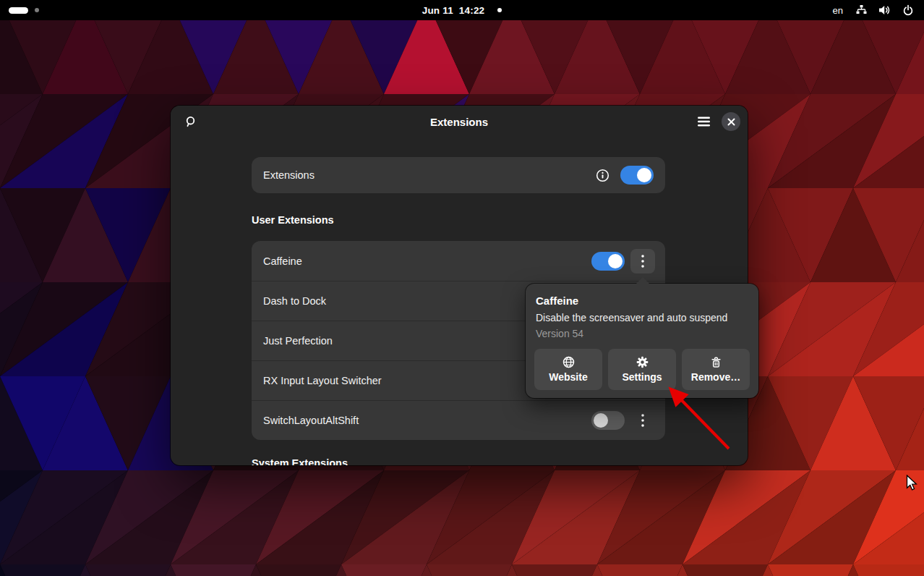 This screenshot has height=576, width=924. Describe the element at coordinates (637, 175) in the screenshot. I see `extensions-global-toggle` at that location.